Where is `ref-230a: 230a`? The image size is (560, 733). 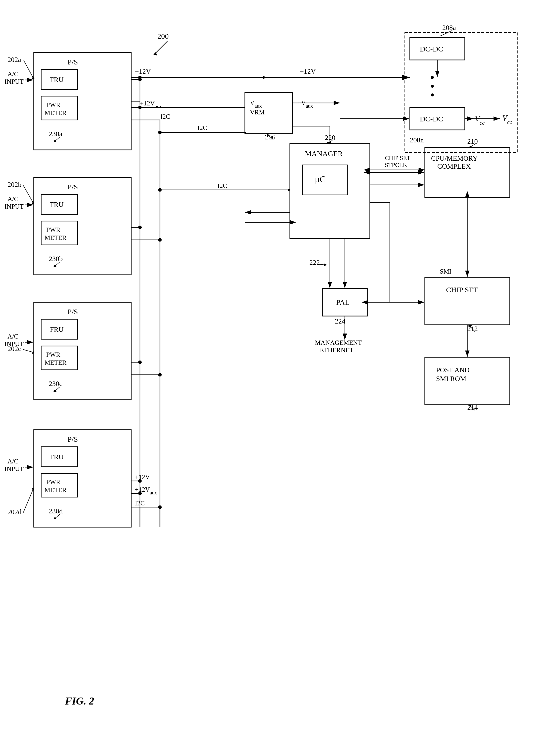
ref-230a: 230a is located at coordinates (55, 134).